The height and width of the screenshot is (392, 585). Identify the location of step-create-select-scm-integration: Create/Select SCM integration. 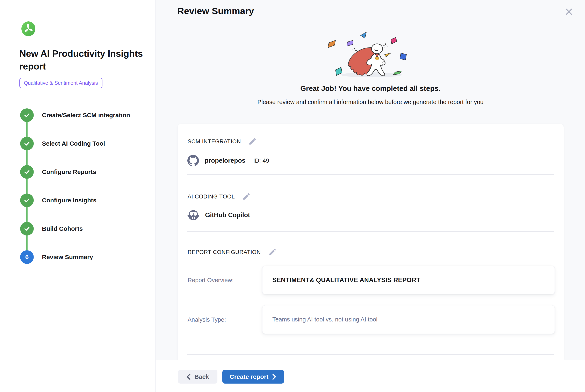
(84, 115).